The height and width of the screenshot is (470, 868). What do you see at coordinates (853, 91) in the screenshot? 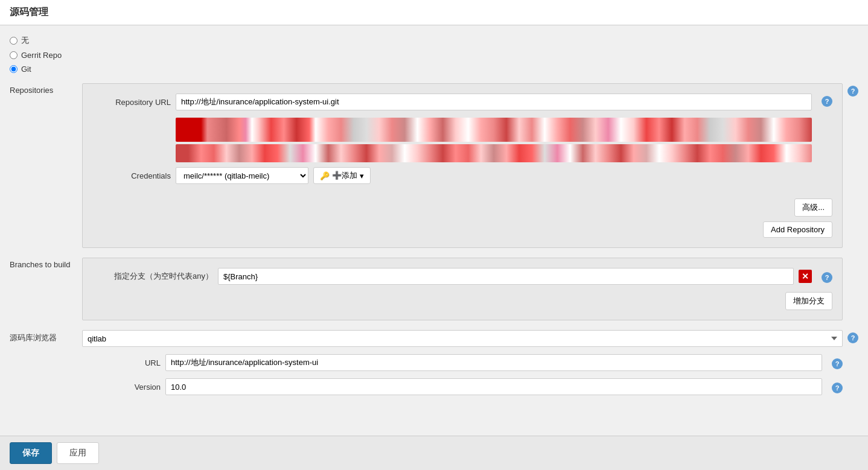
I see `repositories-help-icon: ?` at bounding box center [853, 91].